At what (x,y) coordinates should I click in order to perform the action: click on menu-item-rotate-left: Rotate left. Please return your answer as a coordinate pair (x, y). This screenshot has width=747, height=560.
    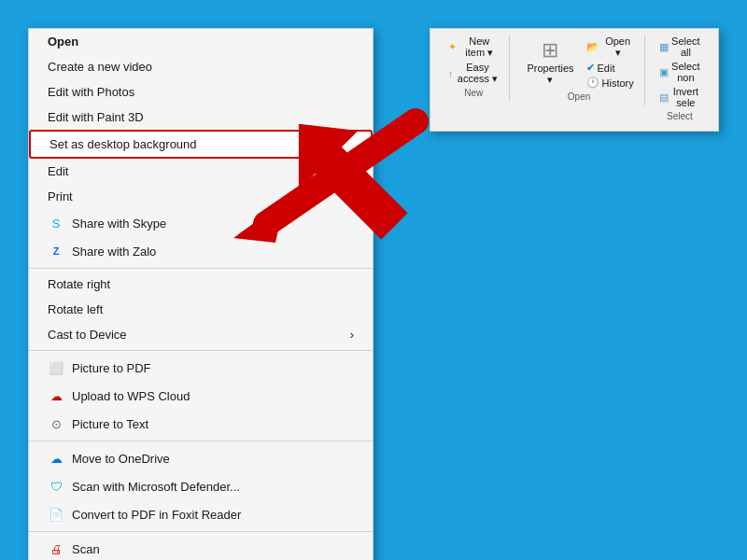
    Looking at the image, I should click on (201, 310).